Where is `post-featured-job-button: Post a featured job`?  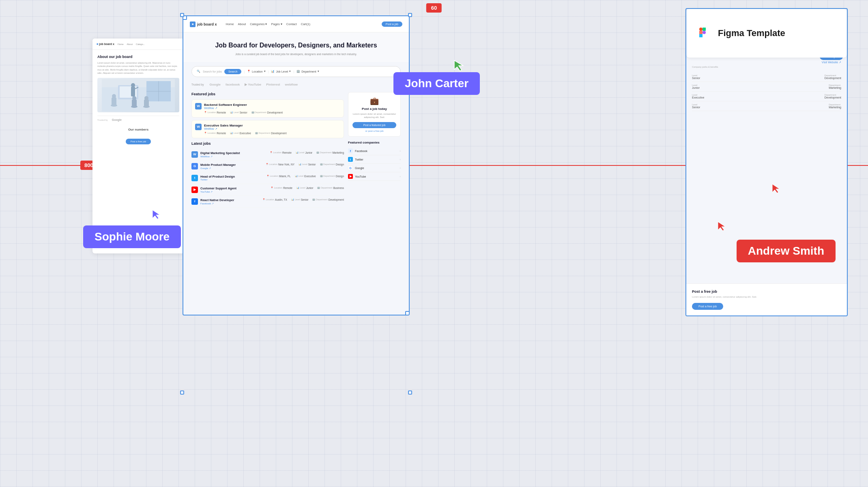
post-featured-job-button: Post a featured job is located at coordinates (374, 125).